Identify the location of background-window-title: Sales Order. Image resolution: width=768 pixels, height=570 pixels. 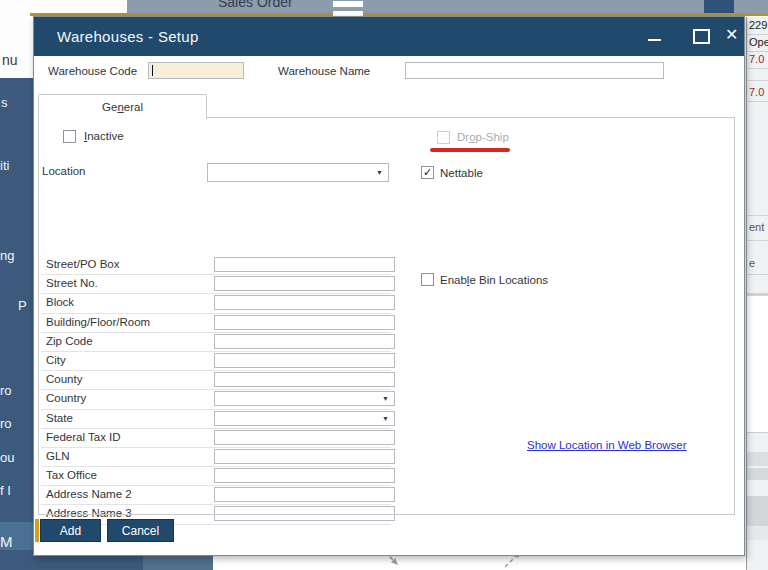
(256, 5).